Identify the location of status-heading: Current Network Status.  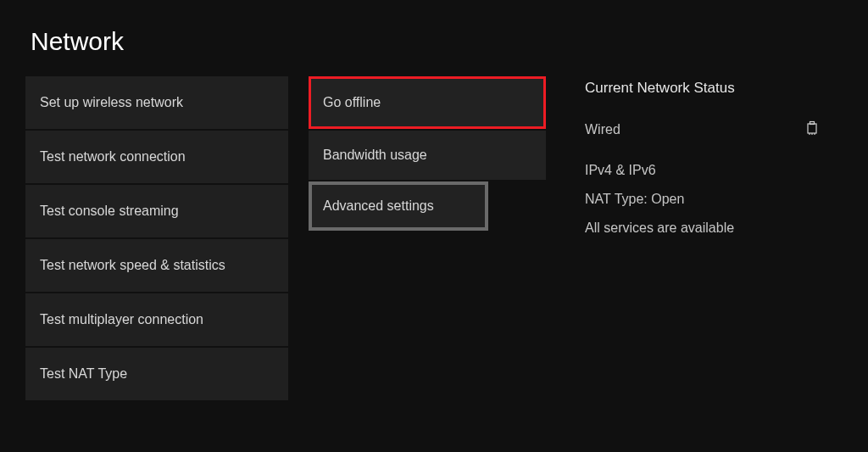
(712, 88).